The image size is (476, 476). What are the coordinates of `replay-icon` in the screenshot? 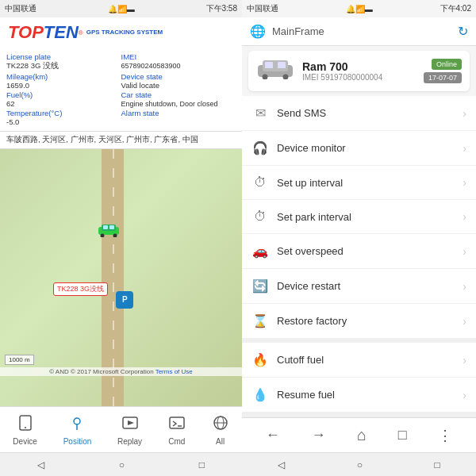 It's located at (130, 425).